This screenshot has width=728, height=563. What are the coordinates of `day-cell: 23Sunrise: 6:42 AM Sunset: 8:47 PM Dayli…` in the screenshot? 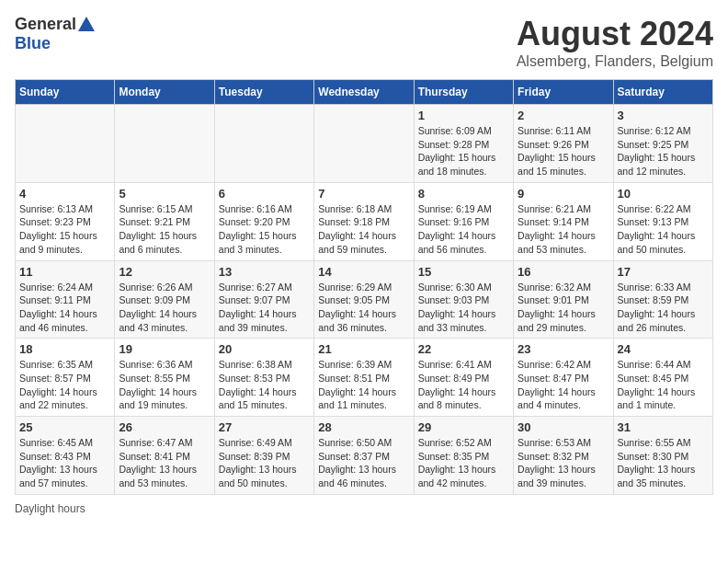 It's located at (563, 377).